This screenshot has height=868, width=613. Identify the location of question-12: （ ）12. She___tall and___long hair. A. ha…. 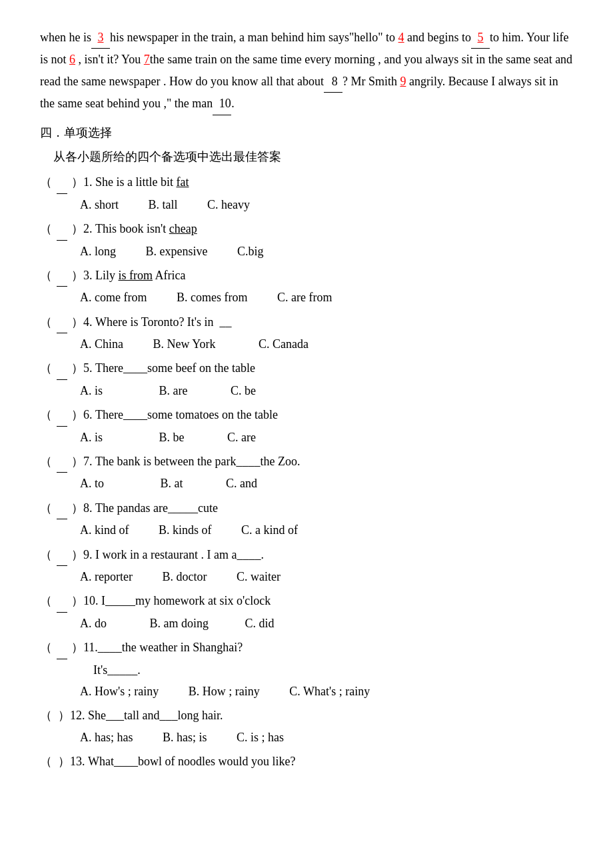
(306, 727).